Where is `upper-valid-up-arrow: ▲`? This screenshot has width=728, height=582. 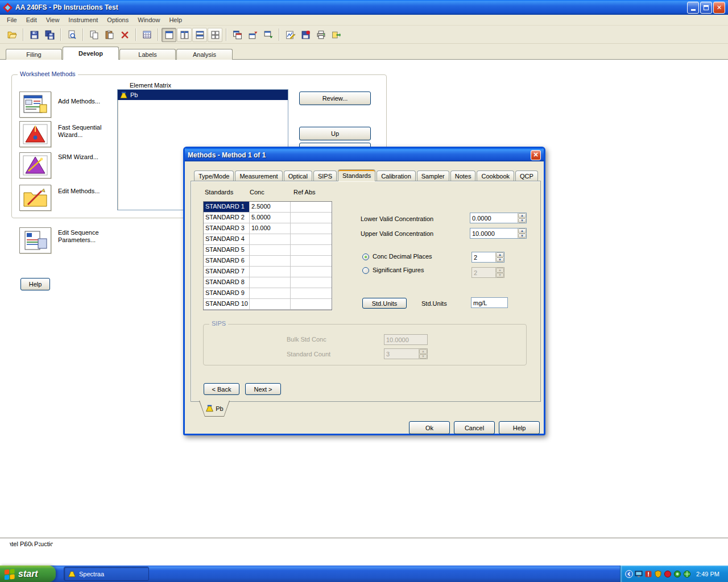
upper-valid-up-arrow: ▲ is located at coordinates (522, 231).